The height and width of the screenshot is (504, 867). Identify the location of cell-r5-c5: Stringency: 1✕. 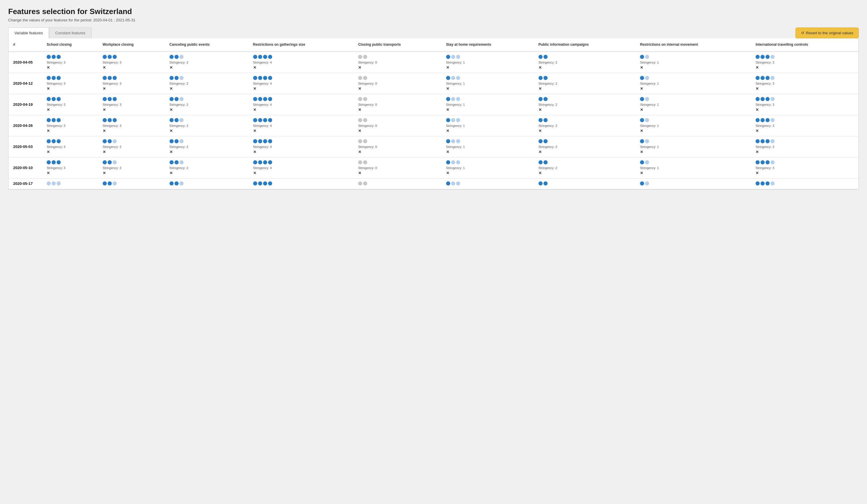
(489, 168).